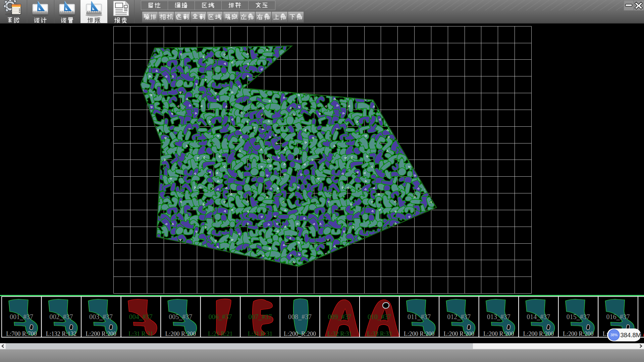  I want to click on svg-text: 012_#37, so click(459, 317).